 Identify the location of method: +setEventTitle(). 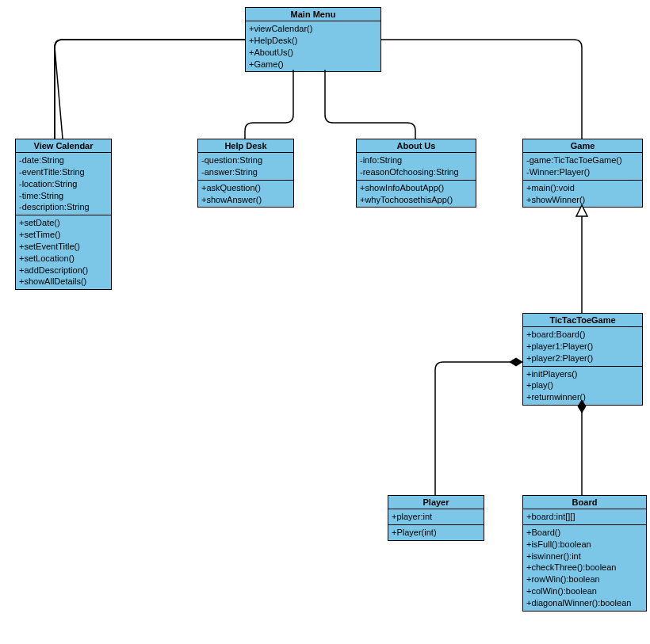
(63, 247).